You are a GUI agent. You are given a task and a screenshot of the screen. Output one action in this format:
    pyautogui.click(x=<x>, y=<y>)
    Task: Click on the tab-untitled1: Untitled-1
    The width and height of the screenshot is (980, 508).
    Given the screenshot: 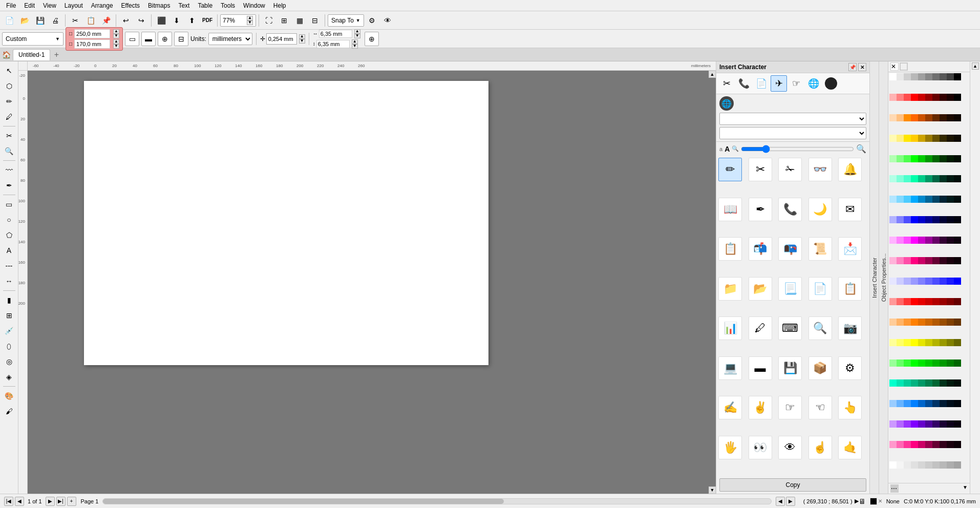 What is the action you would take?
    pyautogui.click(x=32, y=55)
    